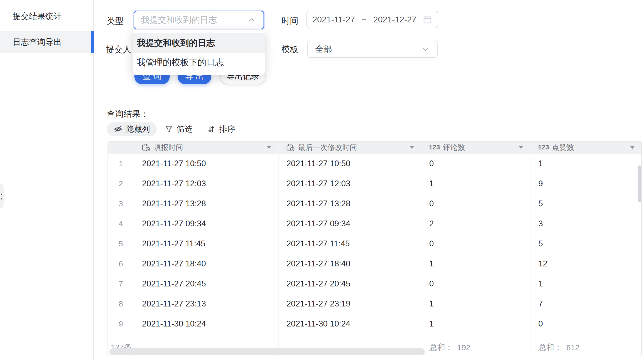 The image size is (644, 361). What do you see at coordinates (206, 264) in the screenshot?
I see `cell-fill-time: 2021-11-27 18:40` at bounding box center [206, 264].